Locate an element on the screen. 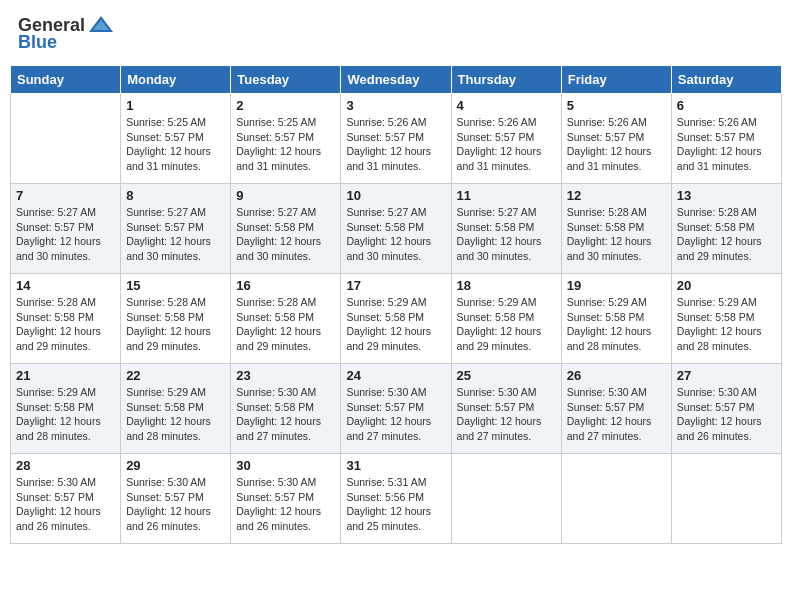 This screenshot has width=792, height=612. day-number: 17 is located at coordinates (396, 286).